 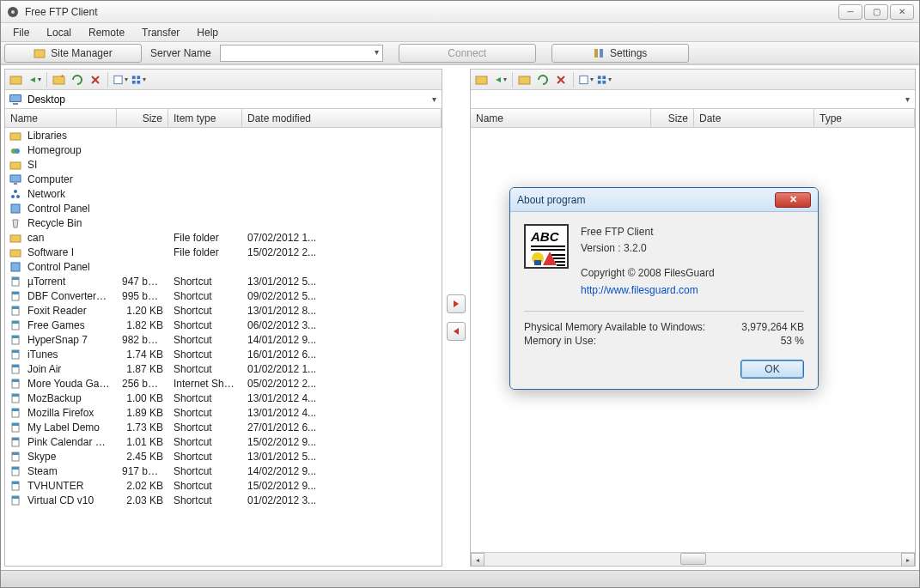 I want to click on file-row: Join Air1.87 KBShortcut01/02/2012 1..., so click(x=223, y=369).